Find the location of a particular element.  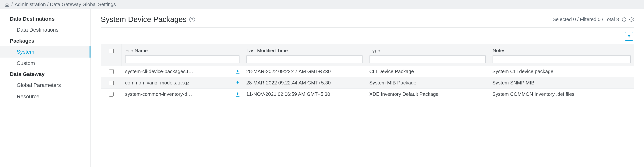

selection-counts: Selected 0 / Filtered 0 / Total 3 is located at coordinates (586, 20).